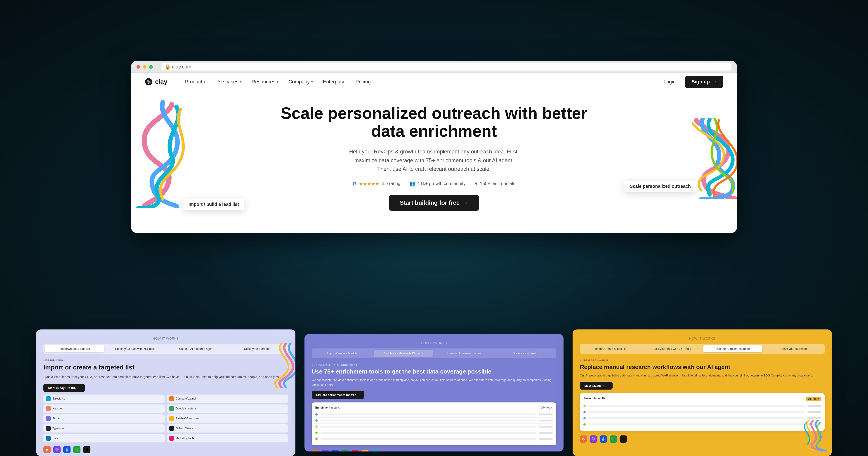 The image size is (868, 456). Describe the element at coordinates (464, 353) in the screenshot. I see `step-tab-2-ai: Use our AI research agent` at that location.